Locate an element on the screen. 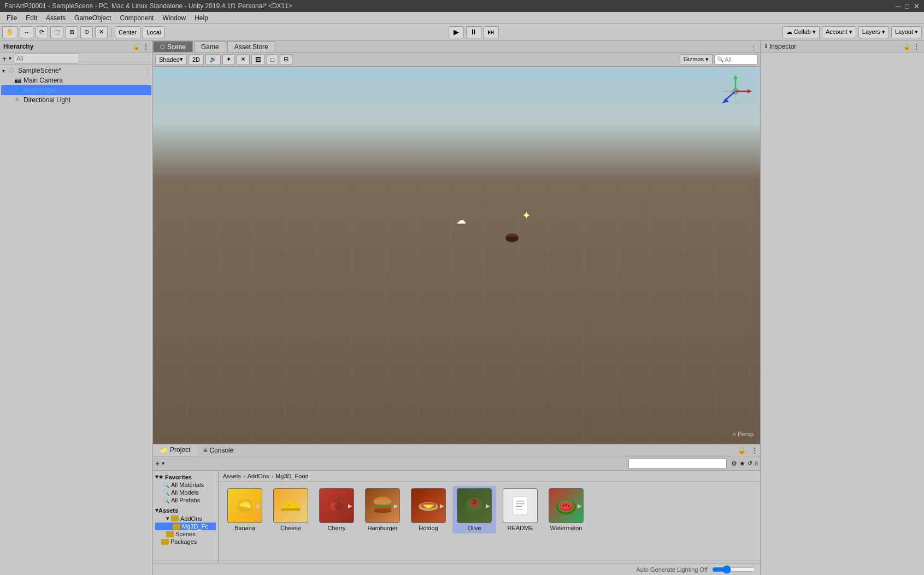 The height and width of the screenshot is (575, 924). asset-hotdog: ▶ Hotdog is located at coordinates (428, 509).